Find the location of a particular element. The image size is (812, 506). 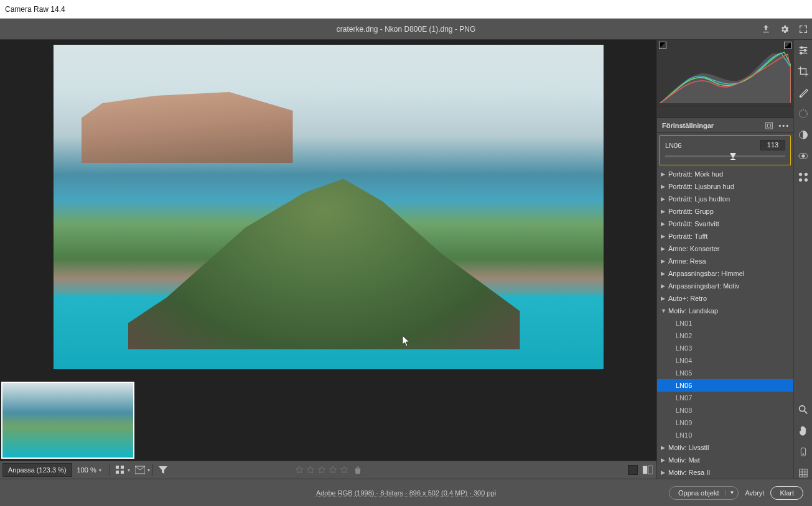

title-bar: Camera Raw 14.4 is located at coordinates (406, 9).